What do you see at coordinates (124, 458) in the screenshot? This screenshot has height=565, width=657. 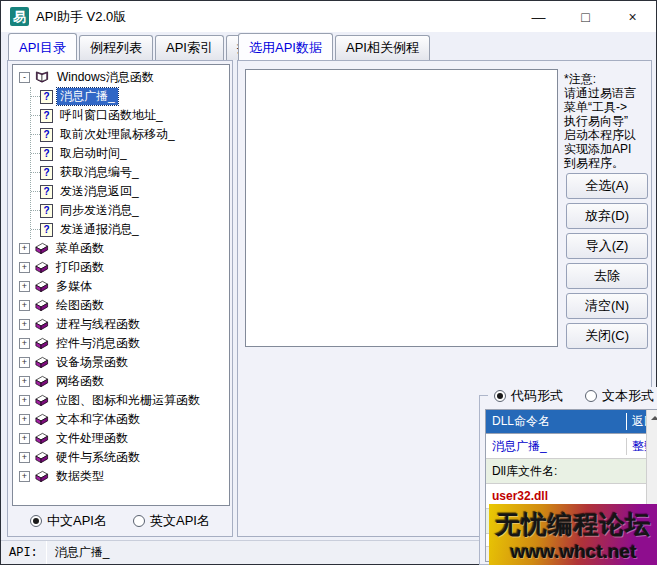 I see `tree-item: +硬件与系统函数` at bounding box center [124, 458].